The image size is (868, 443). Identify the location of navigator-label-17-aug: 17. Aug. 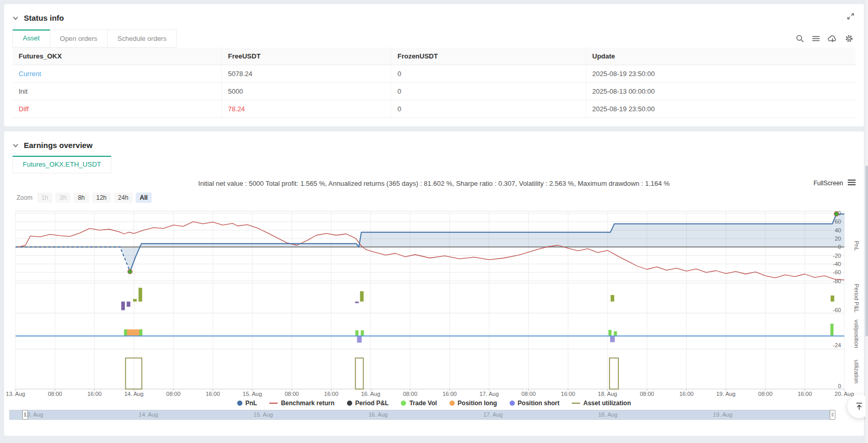
(493, 415).